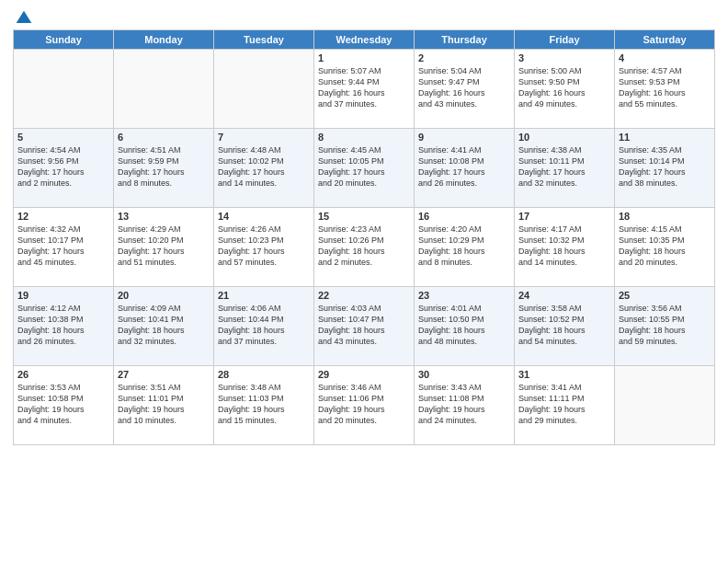  Describe the element at coordinates (63, 374) in the screenshot. I see `day-number: 26` at that location.